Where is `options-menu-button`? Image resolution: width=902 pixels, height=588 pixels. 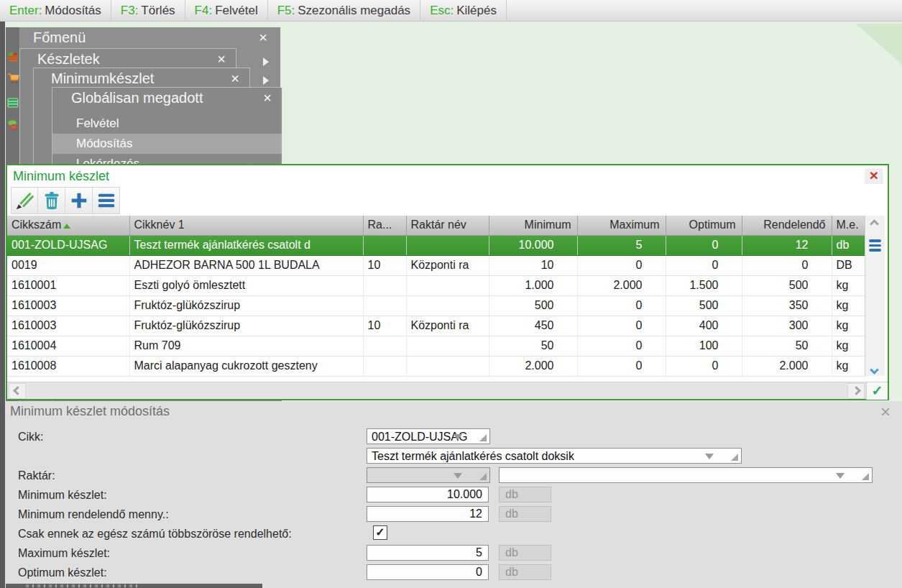 options-menu-button is located at coordinates (106, 201).